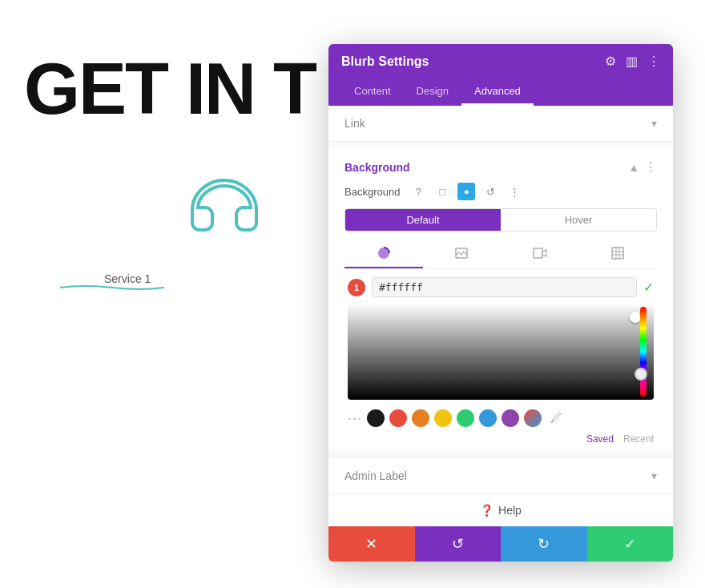 This screenshot has height=588, width=705. I want to click on link-chevron: ▾, so click(654, 123).